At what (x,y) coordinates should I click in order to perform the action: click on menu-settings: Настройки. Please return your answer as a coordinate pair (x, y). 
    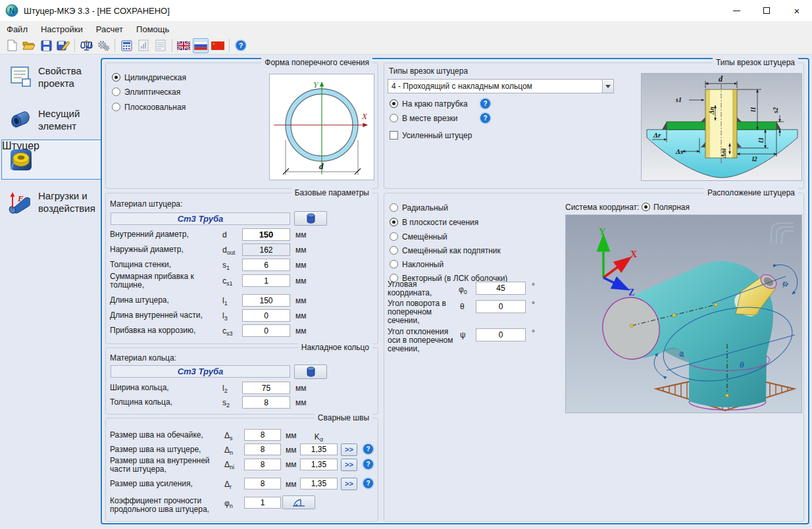
    Looking at the image, I should click on (62, 29).